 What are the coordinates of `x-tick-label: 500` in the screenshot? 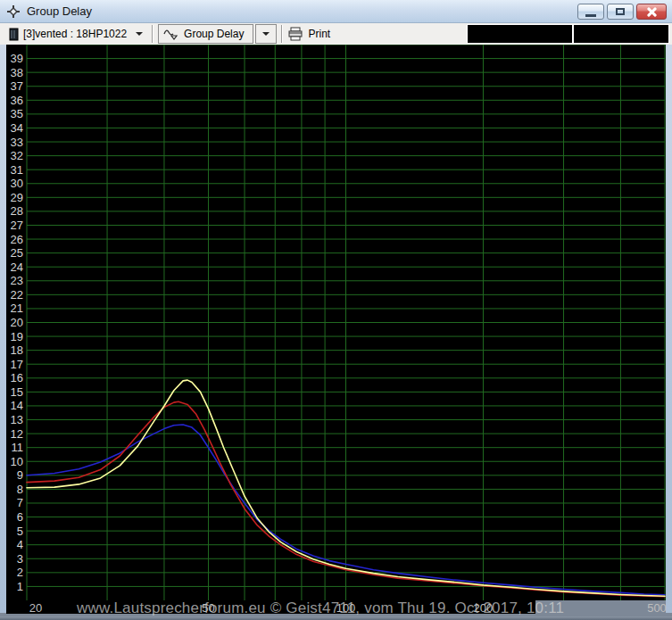 It's located at (657, 608).